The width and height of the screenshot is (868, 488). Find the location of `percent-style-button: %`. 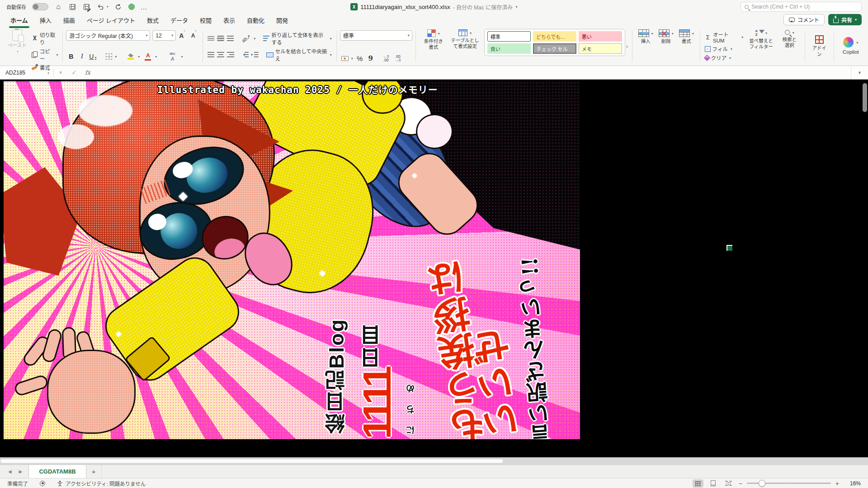

percent-style-button: % is located at coordinates (360, 59).